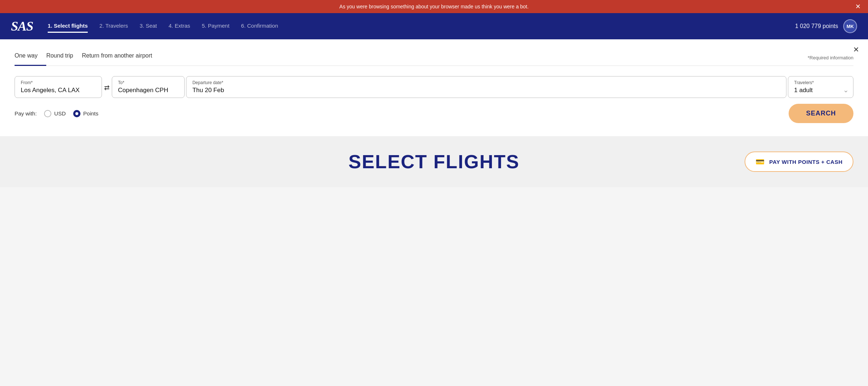 The height and width of the screenshot is (386, 868). What do you see at coordinates (821, 114) in the screenshot?
I see `search-button: SEARCH` at bounding box center [821, 114].